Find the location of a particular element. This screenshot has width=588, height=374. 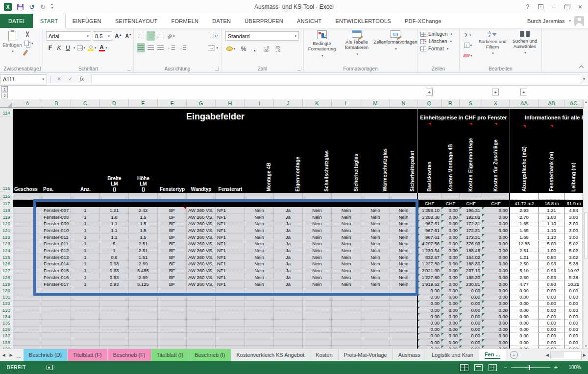

cell-N119: Nein is located at coordinates (404, 217).